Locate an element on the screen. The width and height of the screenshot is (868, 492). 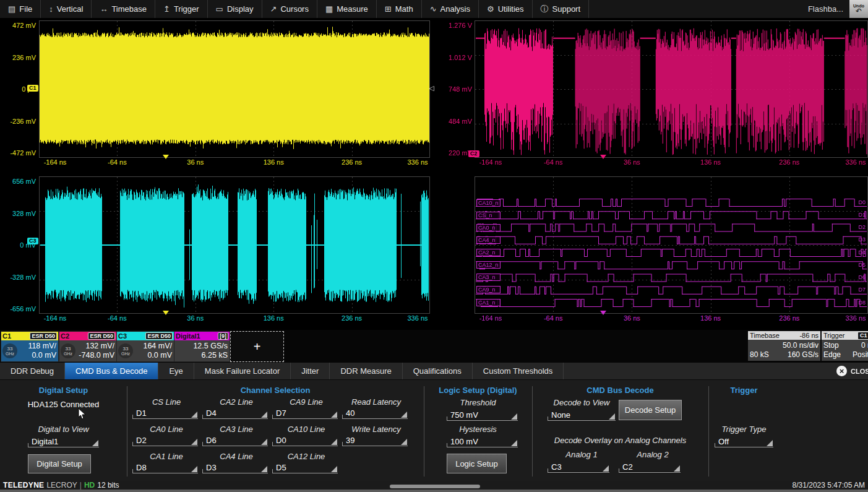
ca12-line-dropdown: D5 is located at coordinates (305, 468).